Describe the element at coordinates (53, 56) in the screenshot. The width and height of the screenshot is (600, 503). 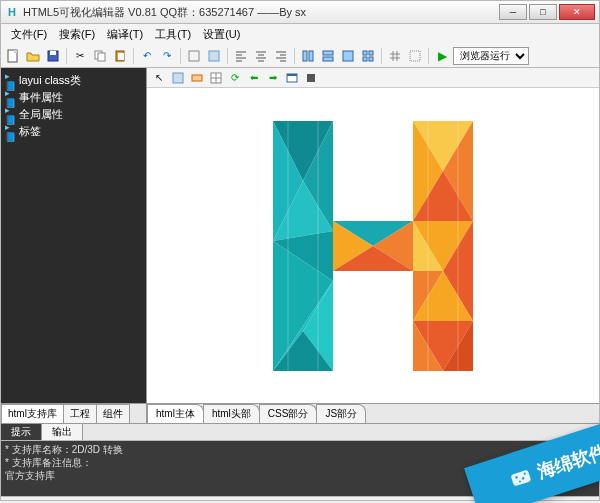
I see `save-icon` at that location.